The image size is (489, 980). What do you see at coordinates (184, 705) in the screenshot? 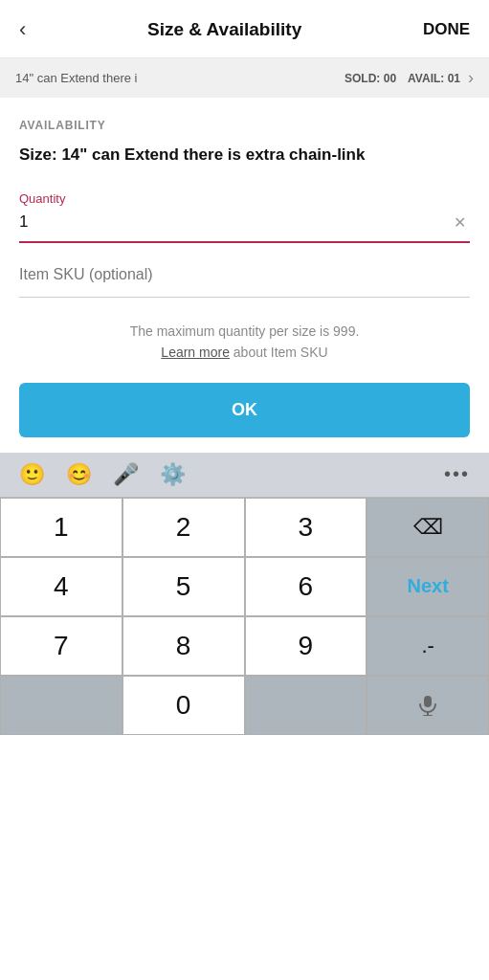
I see `key-0: 0` at bounding box center [184, 705].